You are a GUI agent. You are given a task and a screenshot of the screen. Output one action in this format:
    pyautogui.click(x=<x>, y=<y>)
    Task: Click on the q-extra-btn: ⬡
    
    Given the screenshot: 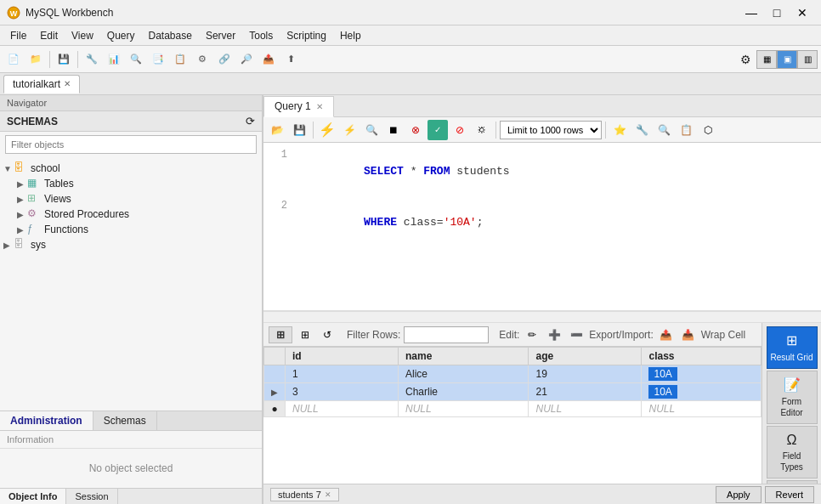 What is the action you would take?
    pyautogui.click(x=708, y=130)
    